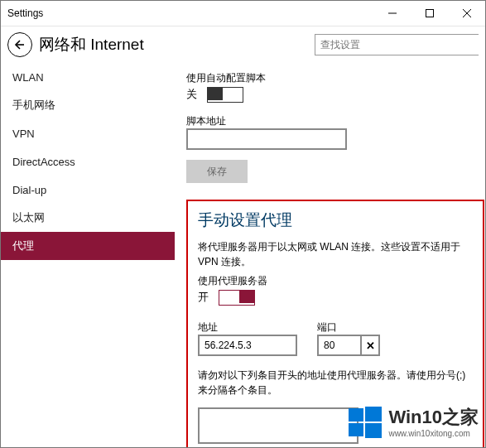 This screenshot has height=448, width=486. What do you see at coordinates (429, 13) in the screenshot?
I see `maximize-button` at bounding box center [429, 13].